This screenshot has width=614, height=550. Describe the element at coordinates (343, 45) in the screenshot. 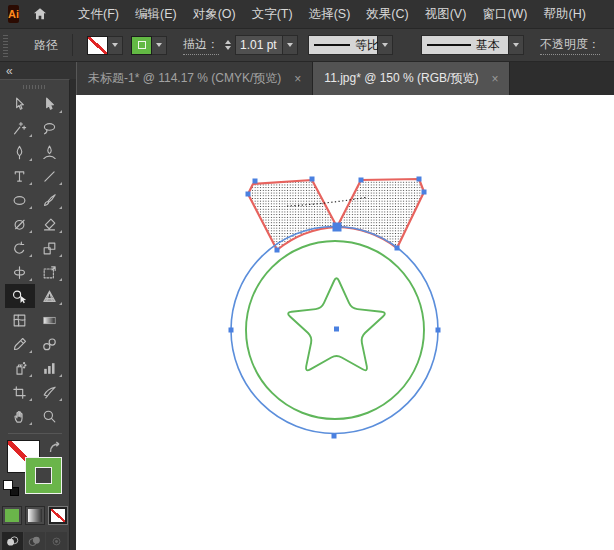

I see `width-profile-select: 等比` at that location.